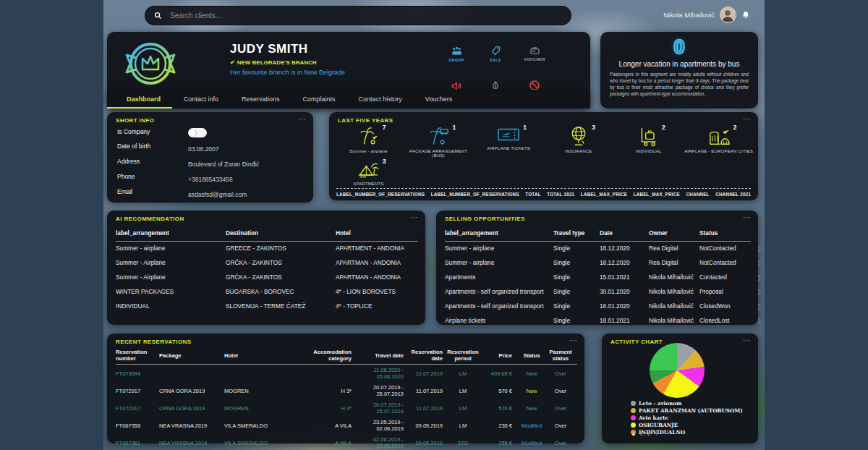 The width and height of the screenshot is (868, 450). What do you see at coordinates (664, 127) in the screenshot?
I see `stat-count: 2` at bounding box center [664, 127].